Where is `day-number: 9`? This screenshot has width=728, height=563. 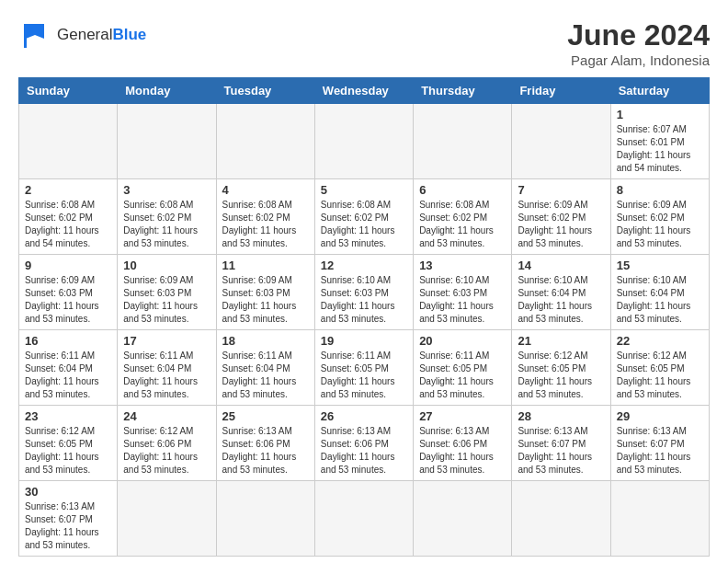 day-number: 9 is located at coordinates (68, 265).